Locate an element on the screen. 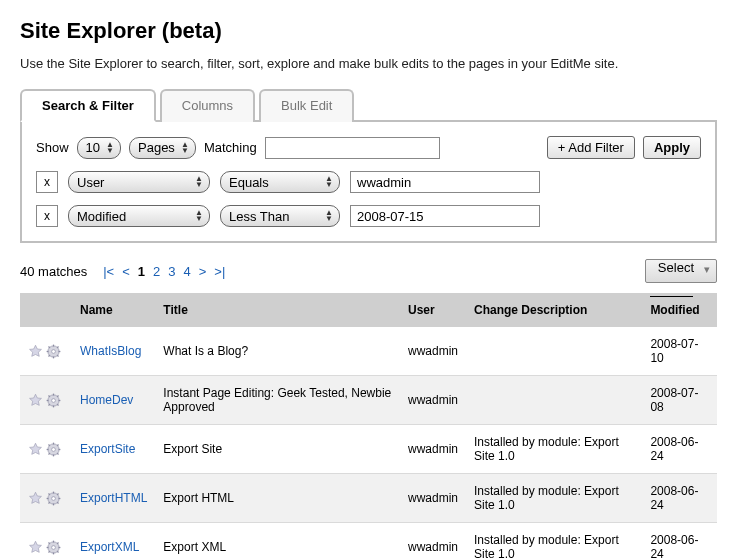 This screenshot has width=737, height=560. add-filter-button: + Add Filter is located at coordinates (591, 148).